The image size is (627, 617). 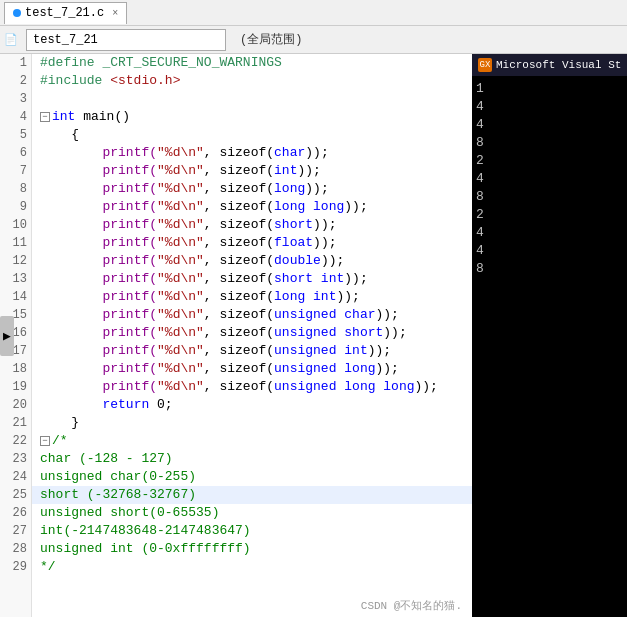 What do you see at coordinates (485, 65) in the screenshot?
I see `console-icon: GX` at bounding box center [485, 65].